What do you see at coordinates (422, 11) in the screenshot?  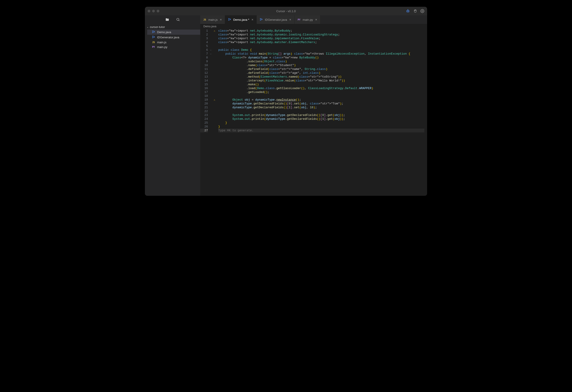 I see `gear-icon` at bounding box center [422, 11].